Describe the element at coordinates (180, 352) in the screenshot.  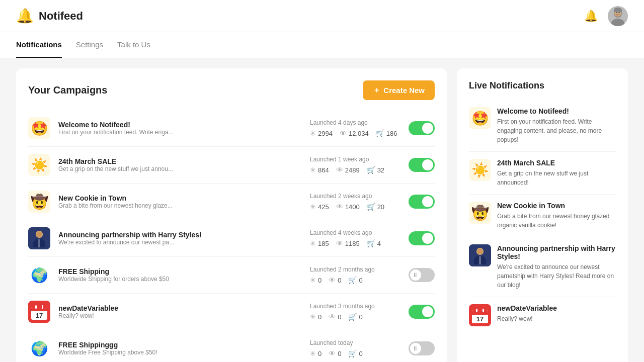
I see `campaign-desc: Worldwide Free Shipping above $50!` at that location.